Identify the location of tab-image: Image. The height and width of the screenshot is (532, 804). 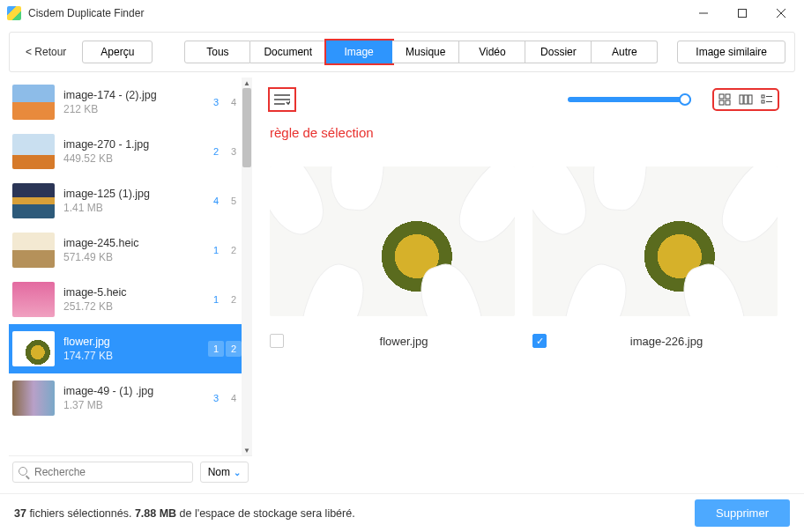
(360, 52).